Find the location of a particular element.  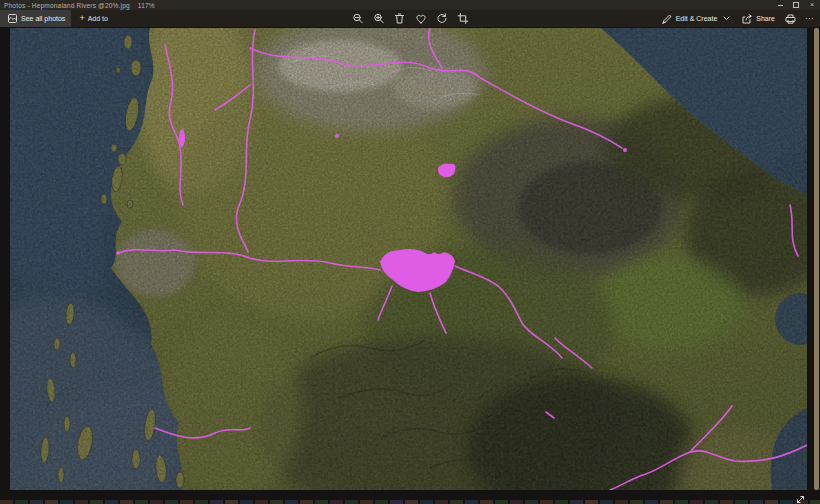

expand-icon is located at coordinates (800, 499).